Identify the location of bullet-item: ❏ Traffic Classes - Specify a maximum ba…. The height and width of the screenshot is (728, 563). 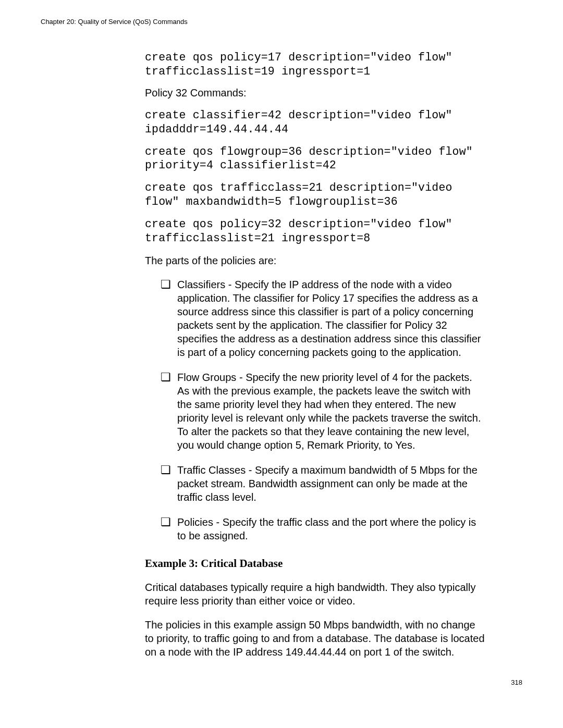
(323, 484).